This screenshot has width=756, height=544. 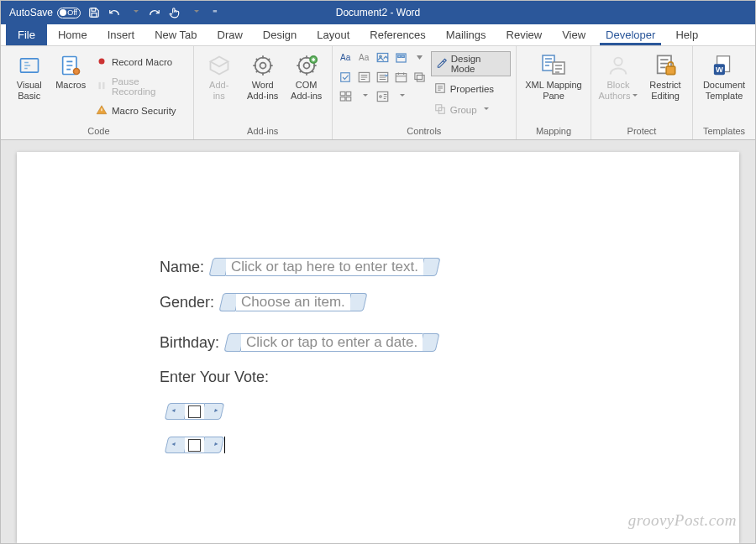 What do you see at coordinates (280, 34) in the screenshot?
I see `tab-design: Design` at bounding box center [280, 34].